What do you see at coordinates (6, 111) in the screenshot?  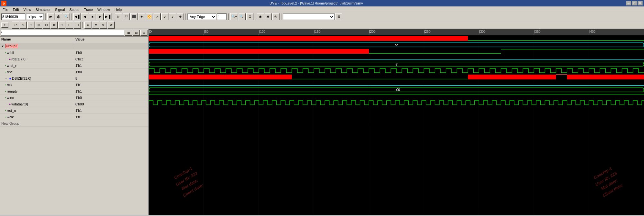 I see `wire-icon7: ▪` at bounding box center [6, 111].